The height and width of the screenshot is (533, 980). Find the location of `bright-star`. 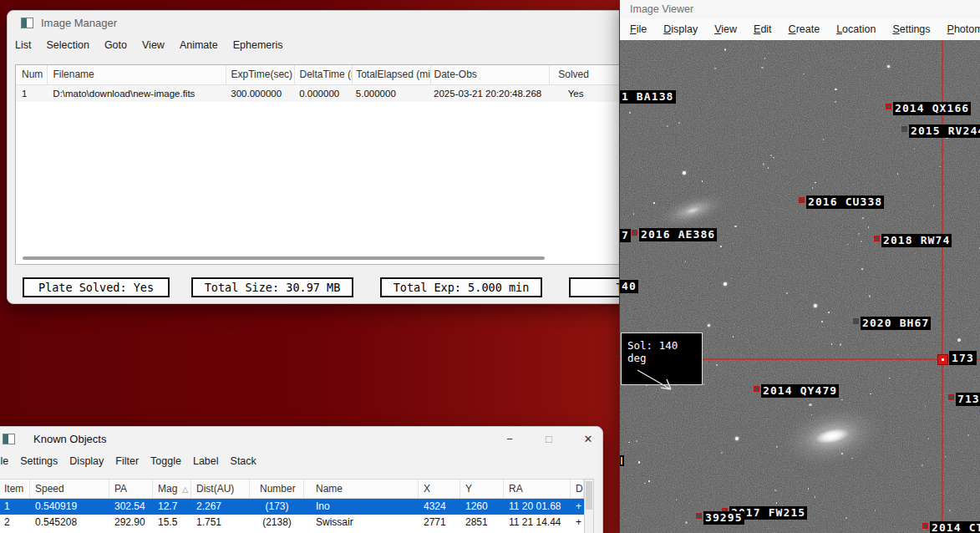

bright-star is located at coordinates (684, 173).